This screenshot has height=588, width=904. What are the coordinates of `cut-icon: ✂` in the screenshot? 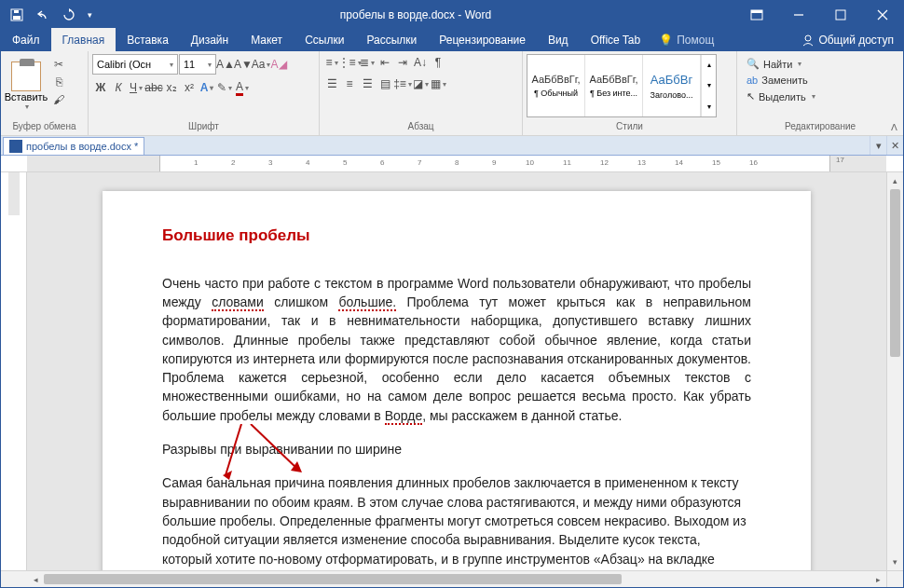 It's located at (59, 64).